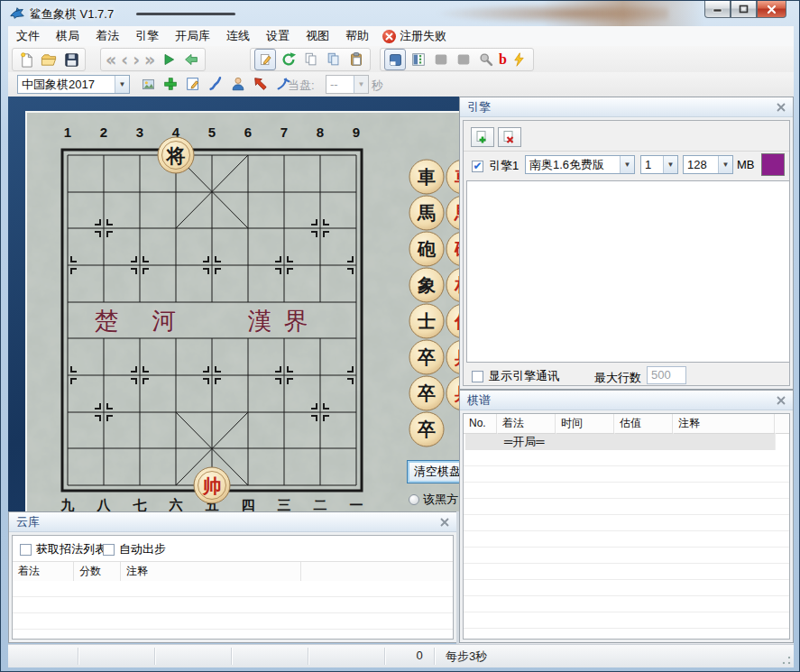 Image resolution: width=800 pixels, height=672 pixels. What do you see at coordinates (68, 132) in the screenshot?
I see `svg-text: 1` at bounding box center [68, 132].